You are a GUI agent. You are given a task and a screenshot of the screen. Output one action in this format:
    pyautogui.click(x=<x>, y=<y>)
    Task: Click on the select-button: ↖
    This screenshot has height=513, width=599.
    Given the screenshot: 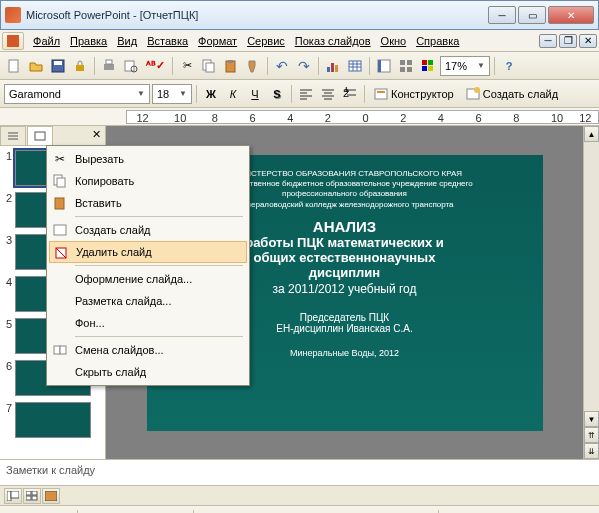 What is the action you would take?
    pyautogui.click(x=92, y=512)
    